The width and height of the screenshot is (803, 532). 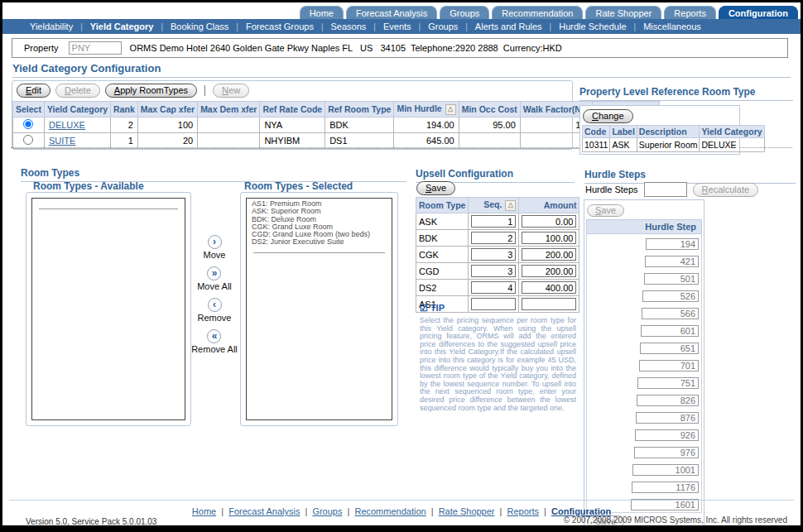 What do you see at coordinates (442, 271) in the screenshot?
I see `upsell-roomtype-cell: CGD` at bounding box center [442, 271].